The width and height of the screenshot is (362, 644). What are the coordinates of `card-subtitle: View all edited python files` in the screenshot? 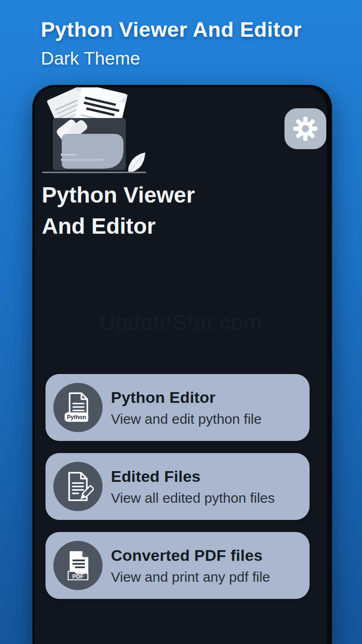 It's located at (193, 498).